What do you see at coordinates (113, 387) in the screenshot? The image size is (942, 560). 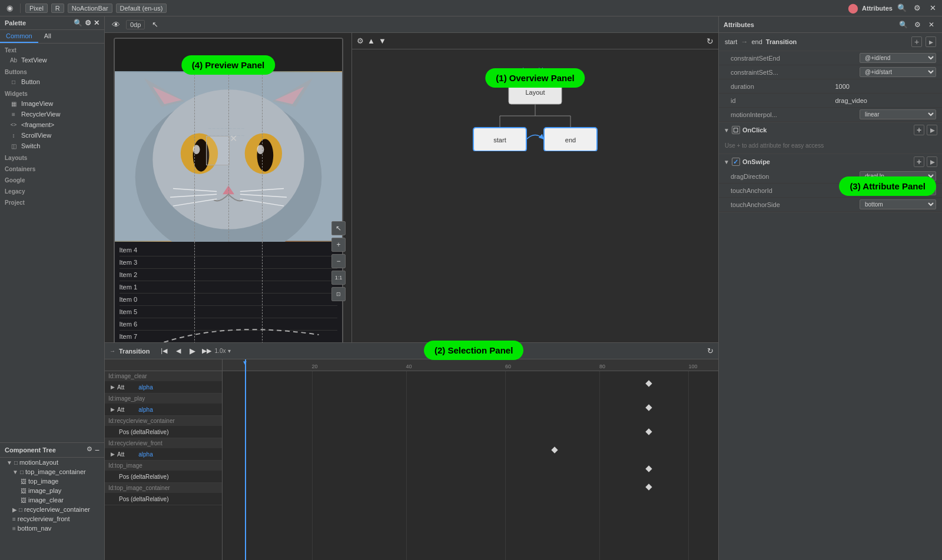 I see `track-expand: ▶` at bounding box center [113, 387].